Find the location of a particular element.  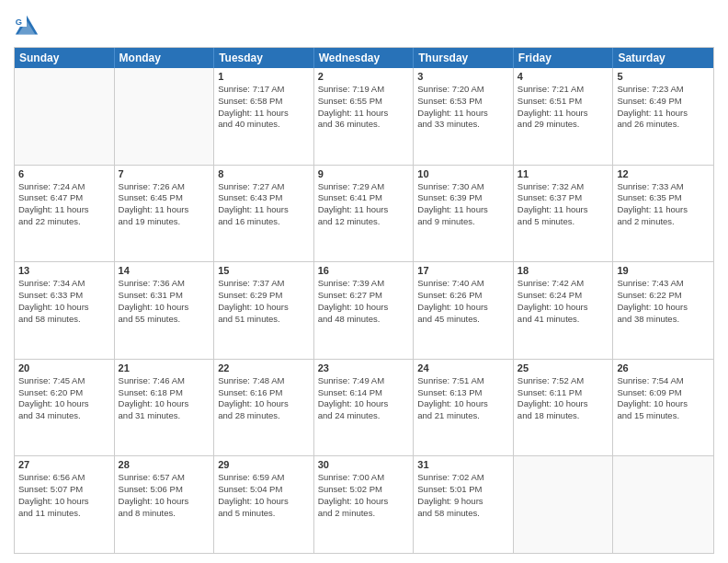

day-info-line: Sunset: 6:47 PM is located at coordinates (64, 199).